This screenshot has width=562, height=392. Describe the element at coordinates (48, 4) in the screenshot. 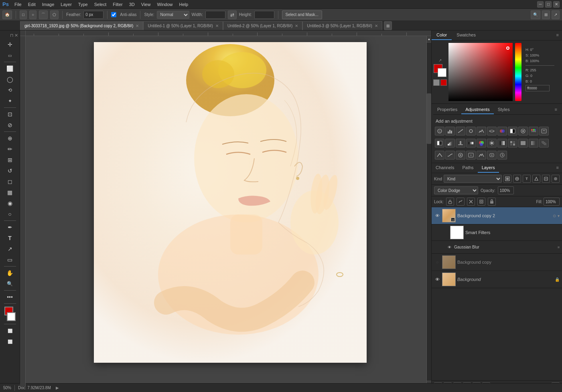

I see `menu-image: Image` at that location.